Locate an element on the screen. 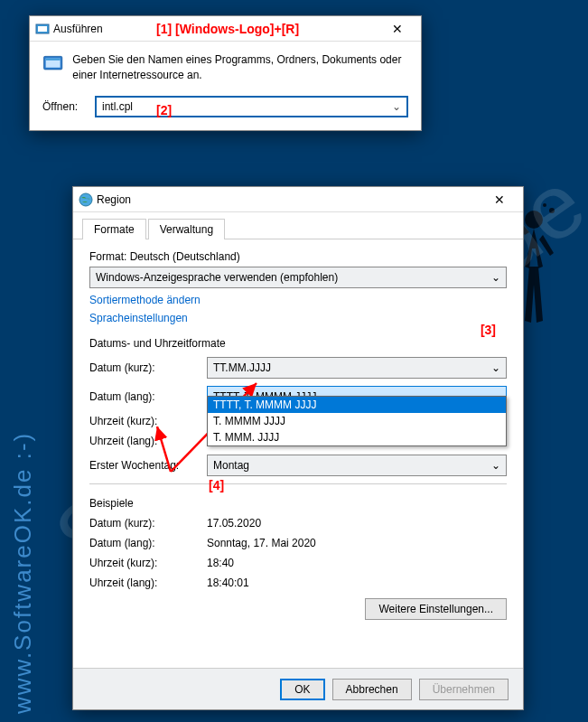 This screenshot has height=722, width=588. examples-title: Beispiele is located at coordinates (298, 503).